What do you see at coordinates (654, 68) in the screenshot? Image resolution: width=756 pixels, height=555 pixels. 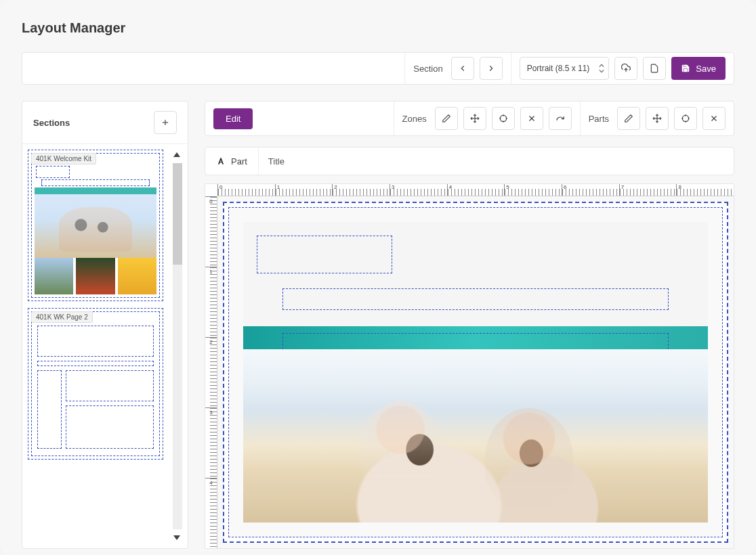 I see `file-export-icon` at bounding box center [654, 68].